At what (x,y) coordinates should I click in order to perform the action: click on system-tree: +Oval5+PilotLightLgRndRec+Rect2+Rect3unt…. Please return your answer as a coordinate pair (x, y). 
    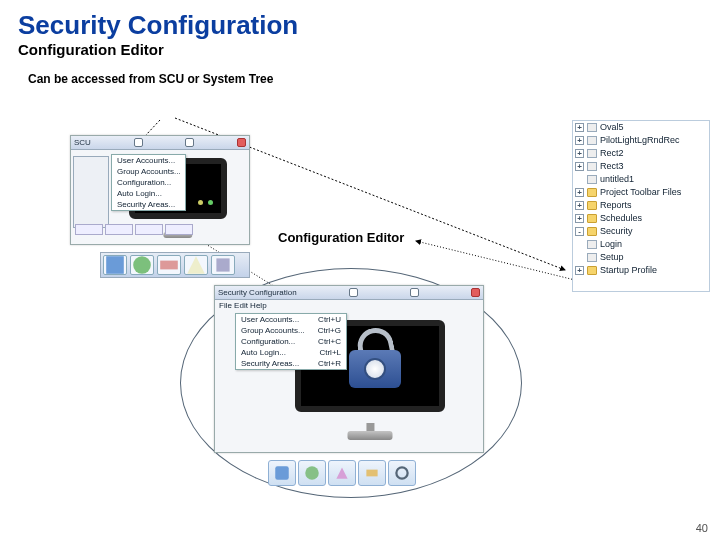
    Looking at the image, I should click on (641, 206).